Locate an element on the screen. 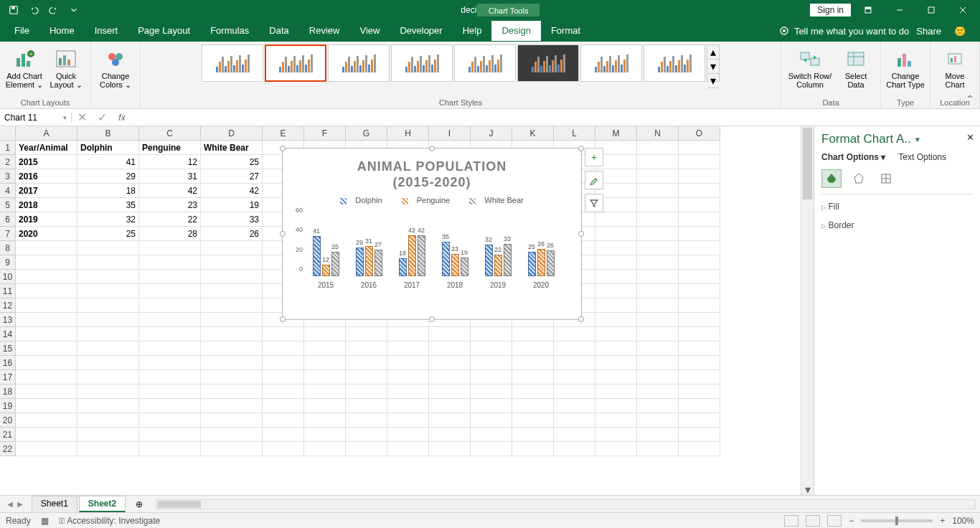 This screenshot has width=980, height=528. chart-legend: Dolphin Penguine White Bear is located at coordinates (432, 199).